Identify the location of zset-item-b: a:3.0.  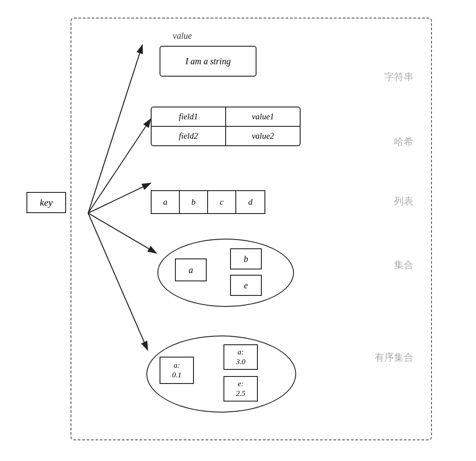
(241, 357).